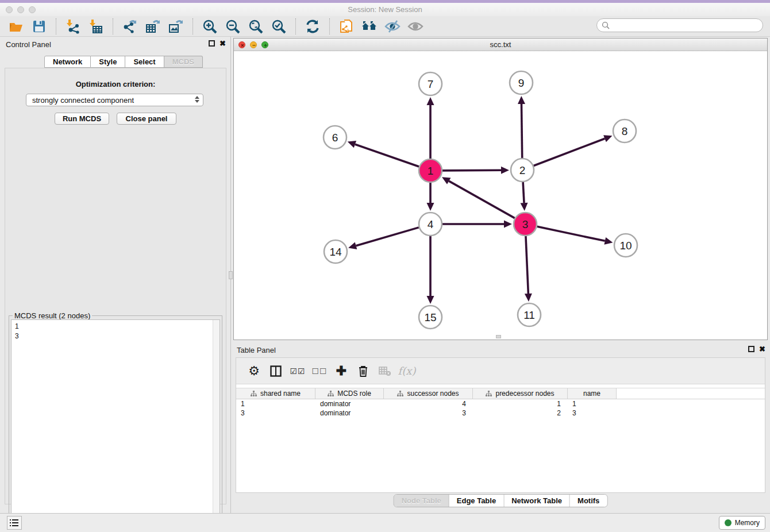 The image size is (770, 532). What do you see at coordinates (256, 350) in the screenshot?
I see `table-panel-title: Table Panel` at bounding box center [256, 350].